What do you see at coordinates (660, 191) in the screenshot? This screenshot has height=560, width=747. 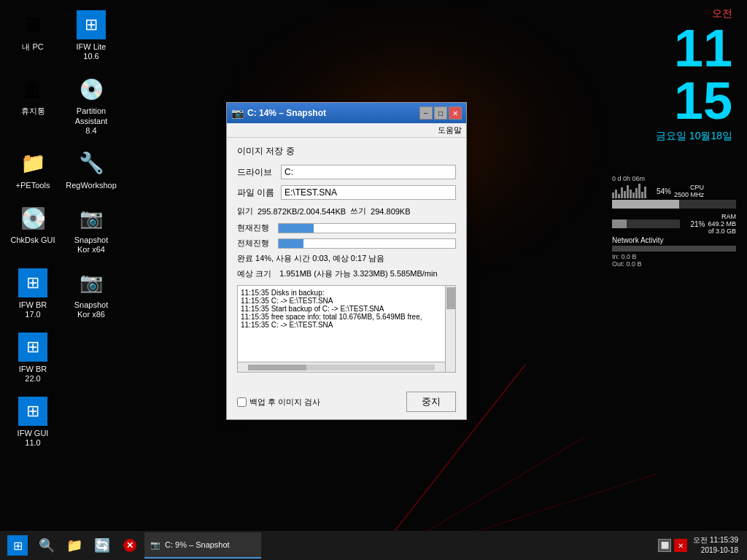 I see `cpu-percent: 54%` at bounding box center [660, 191].